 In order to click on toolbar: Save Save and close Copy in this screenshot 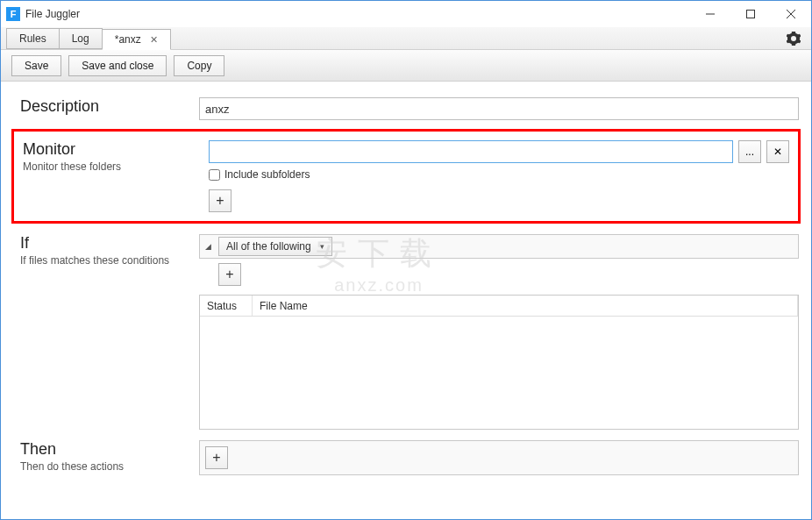, I will do `click(406, 66)`.